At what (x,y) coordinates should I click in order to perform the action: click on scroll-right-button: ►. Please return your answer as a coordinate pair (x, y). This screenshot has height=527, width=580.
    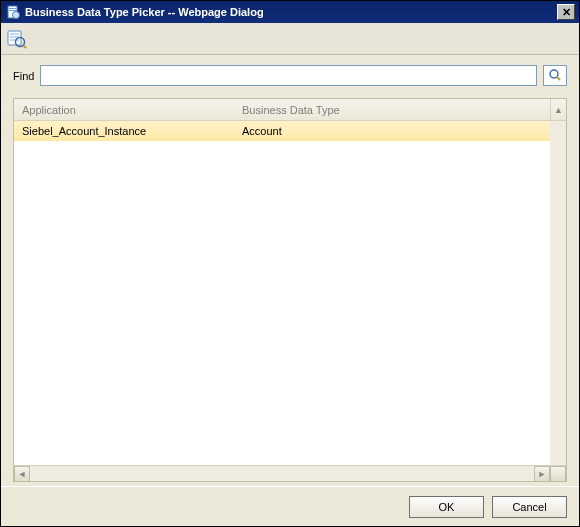
    Looking at the image, I should click on (542, 474).